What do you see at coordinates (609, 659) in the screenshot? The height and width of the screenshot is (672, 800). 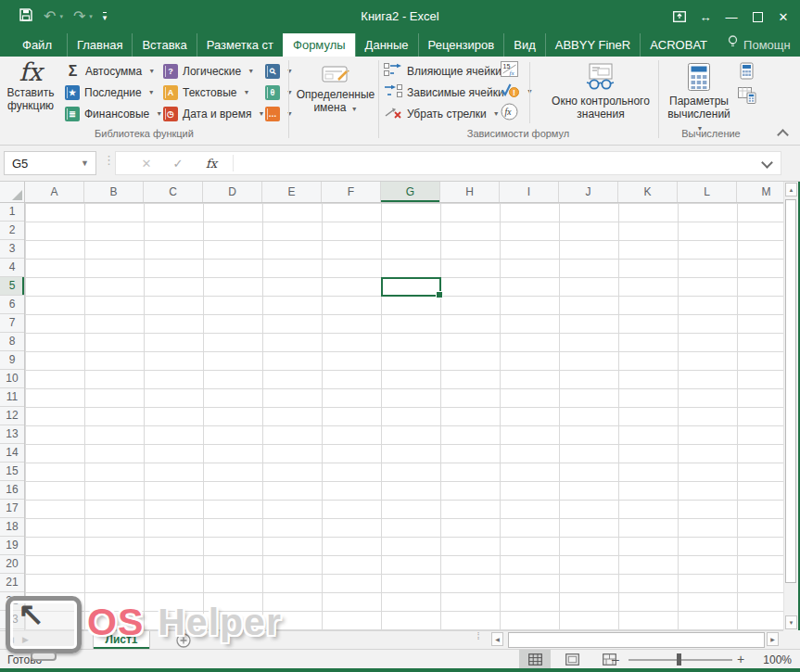 I see `page-break-view-button` at bounding box center [609, 659].